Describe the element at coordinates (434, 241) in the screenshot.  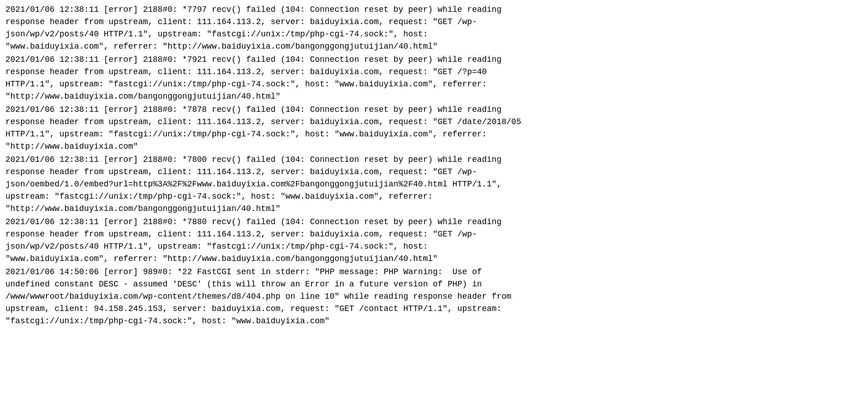
I see `log-entry-5: 2021/01/06 12:38:11 [error] 2188#0: *788…` at that location.